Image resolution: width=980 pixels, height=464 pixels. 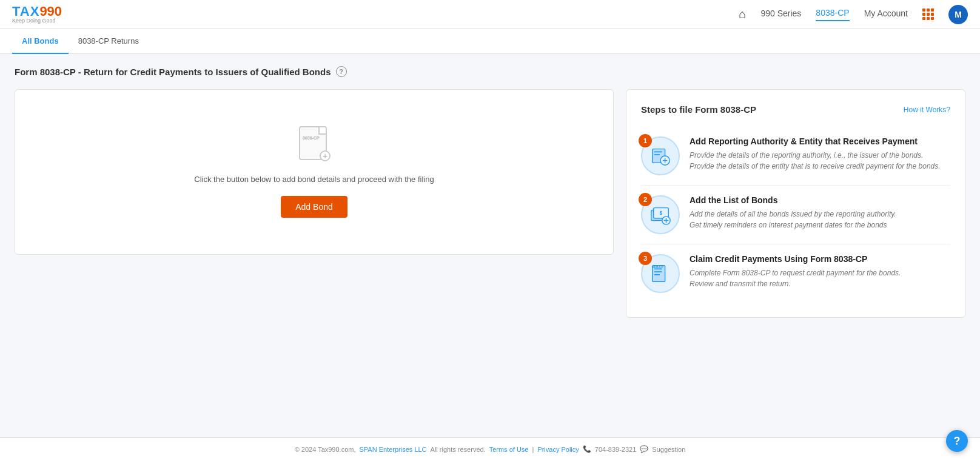 I want to click on step-3-icon-wrap: 8038-CP 3, so click(x=660, y=274).